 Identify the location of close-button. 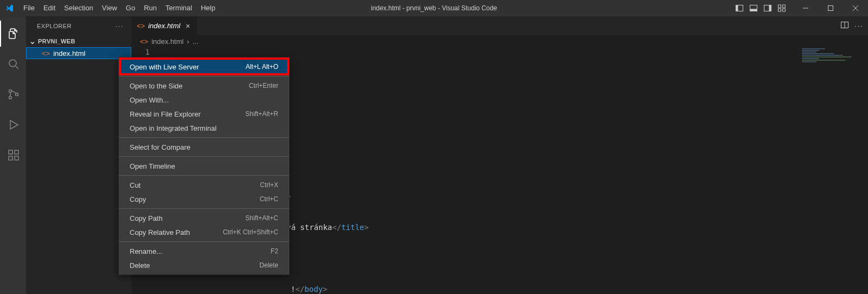
(856, 8).